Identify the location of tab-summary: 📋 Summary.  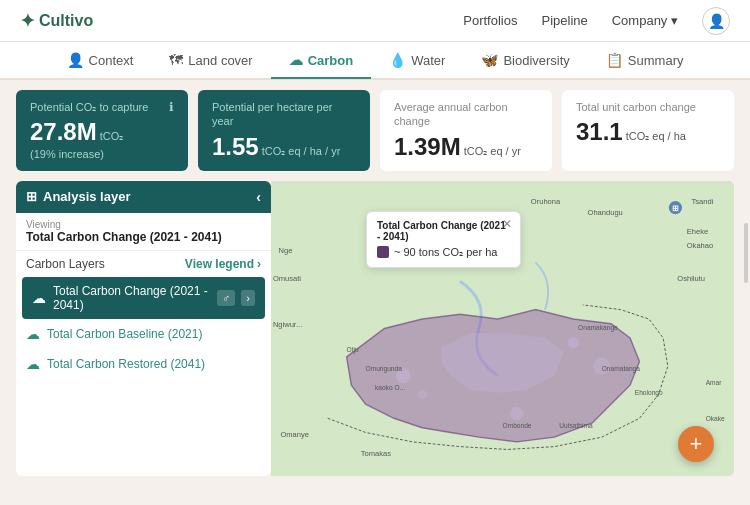
(645, 61).